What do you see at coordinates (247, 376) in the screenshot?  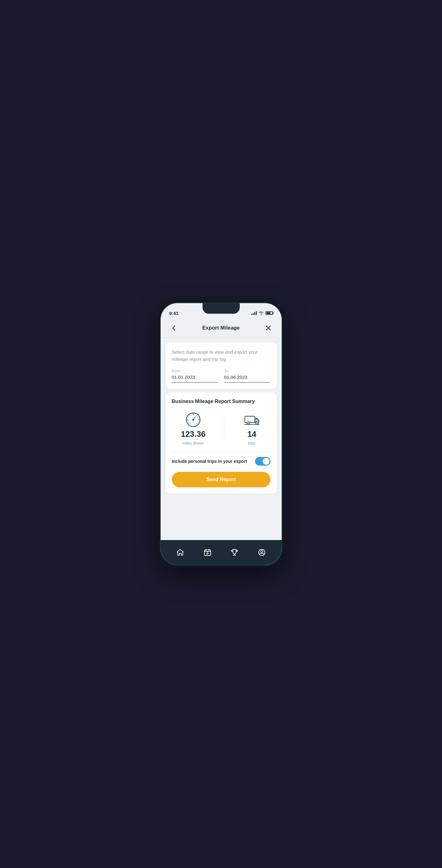 I see `to-date-field: To 01.06.2023` at bounding box center [247, 376].